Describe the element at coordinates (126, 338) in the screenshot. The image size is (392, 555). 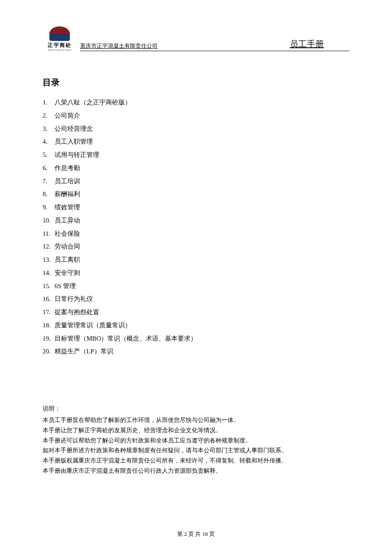
I see `toc-label: 目标管理（MBO）常识（概念、术语、基本要求）` at that location.